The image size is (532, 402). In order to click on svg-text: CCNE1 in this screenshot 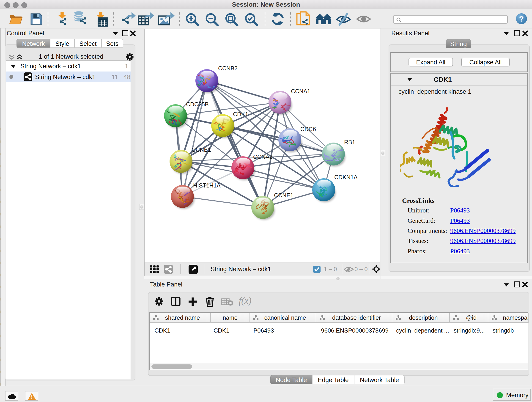, I will do `click(284, 195)`.